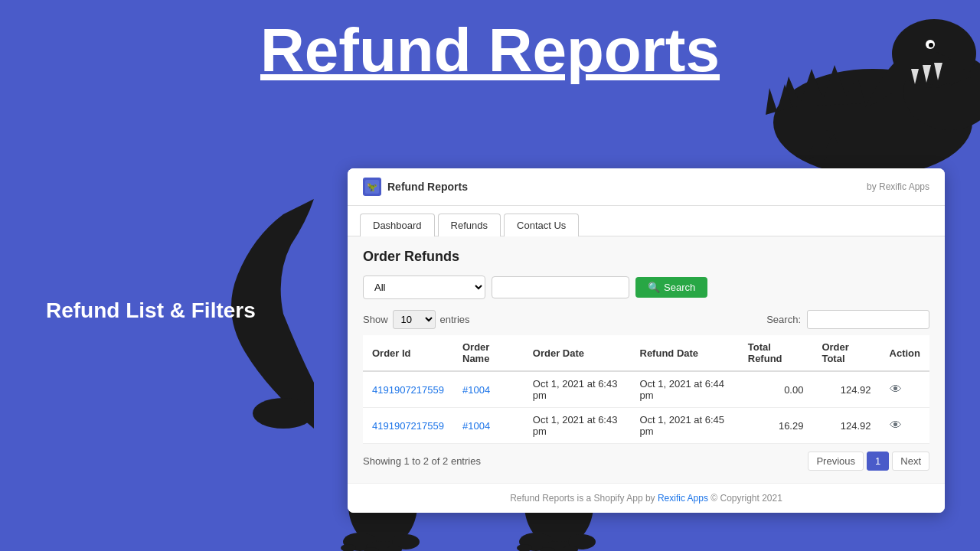  I want to click on search-button-label: Search, so click(680, 288).